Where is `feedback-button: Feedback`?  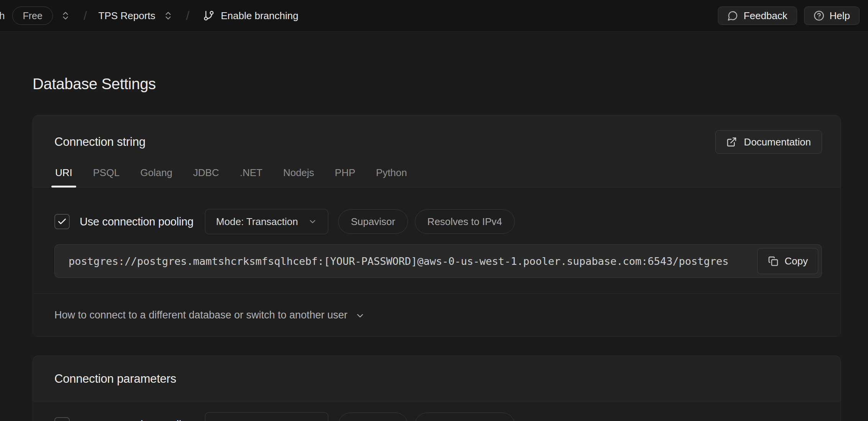
feedback-button: Feedback is located at coordinates (757, 16).